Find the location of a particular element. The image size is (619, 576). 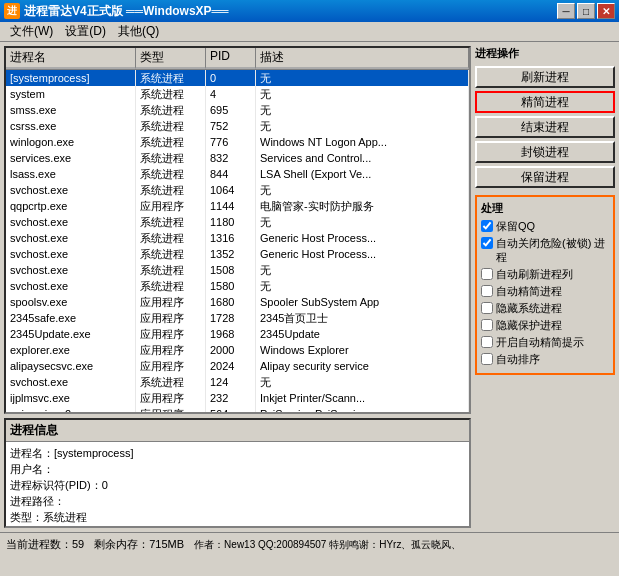

close-button: ✕ is located at coordinates (606, 11).